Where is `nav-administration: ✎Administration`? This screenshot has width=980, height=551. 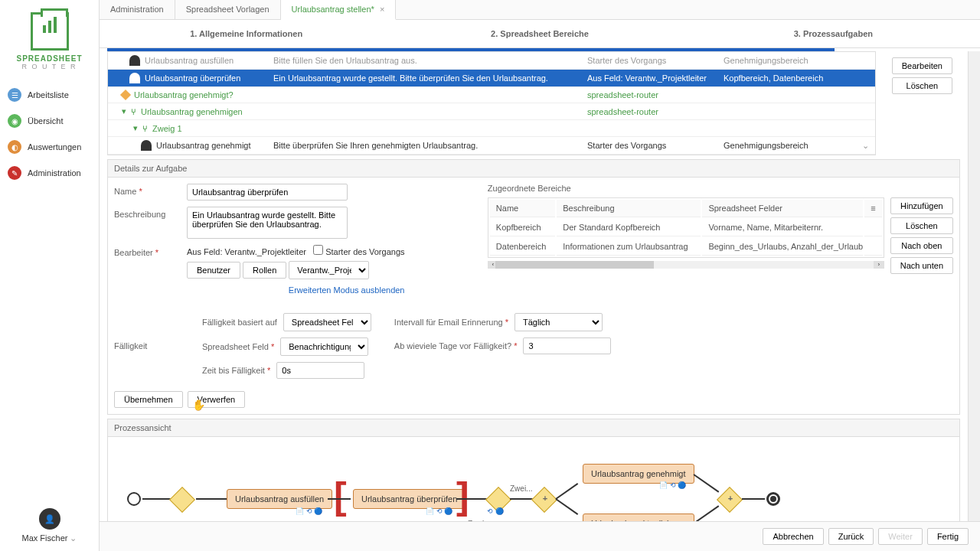
nav-administration: ✎Administration is located at coordinates (49, 173).